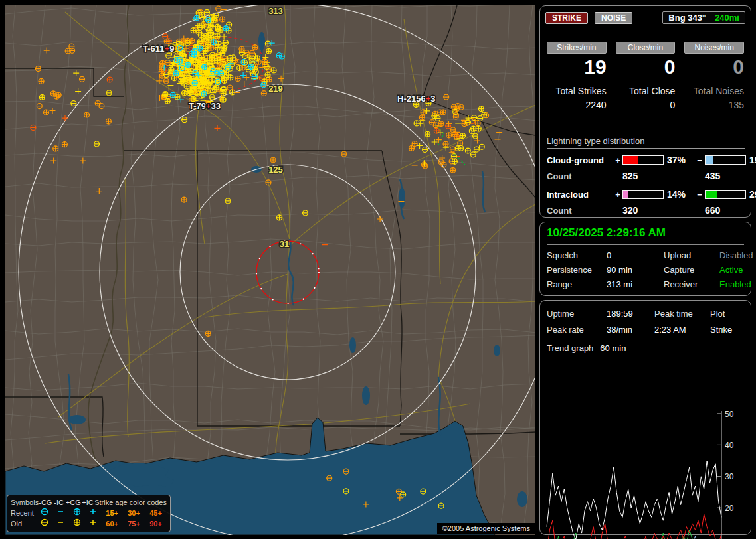  I want to click on receiver-state: Enabled, so click(736, 284).